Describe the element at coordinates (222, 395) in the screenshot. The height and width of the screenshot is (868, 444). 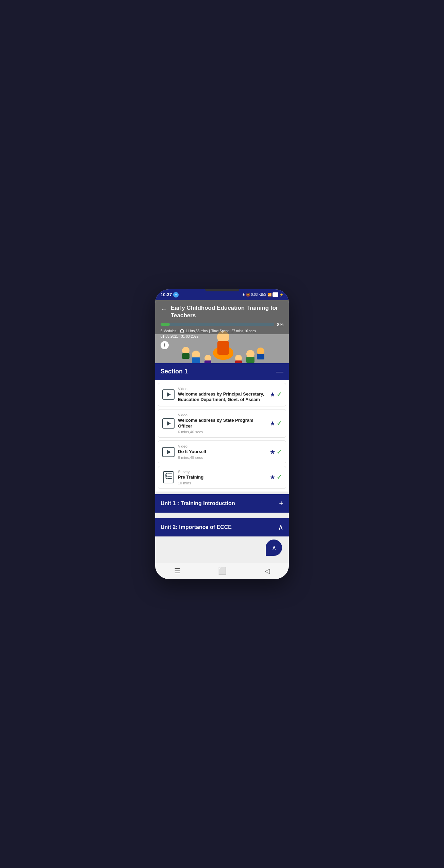
I see `list-item: Video Welcome address by Principal Secre…` at that location.